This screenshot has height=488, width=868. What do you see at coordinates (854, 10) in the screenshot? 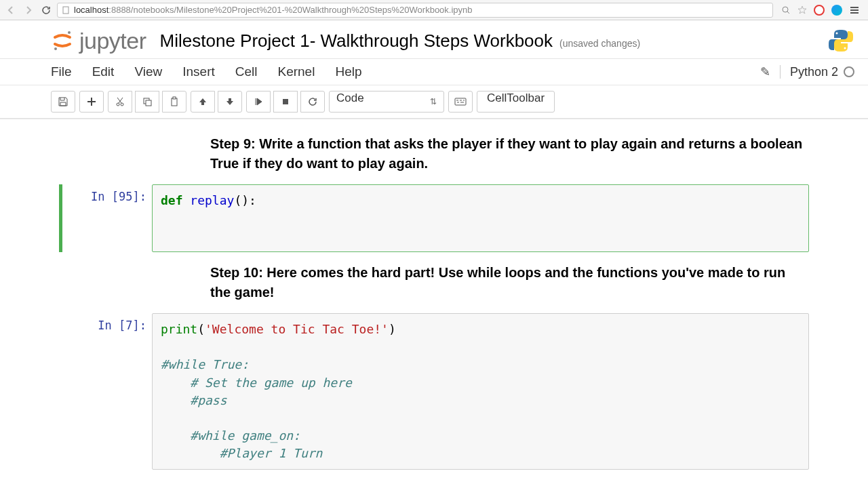
I see `hamburger-icon` at bounding box center [854, 10].